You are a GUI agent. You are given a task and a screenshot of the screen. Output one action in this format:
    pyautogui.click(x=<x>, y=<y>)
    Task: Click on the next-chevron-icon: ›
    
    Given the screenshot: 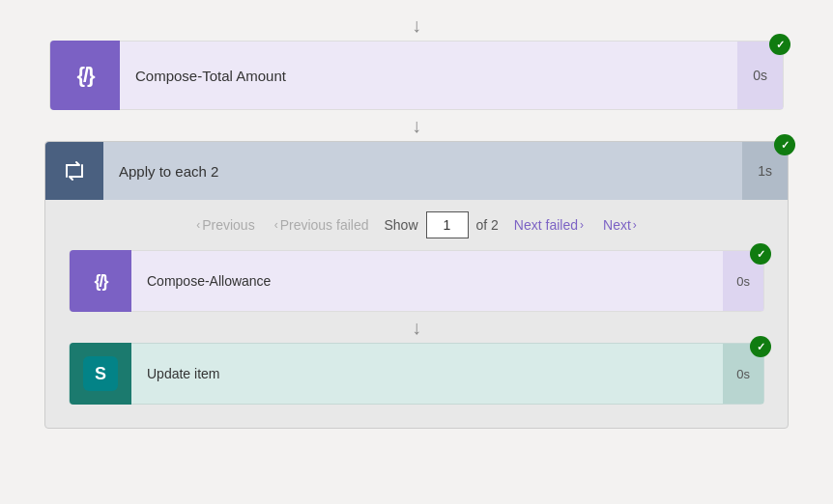 What is the action you would take?
    pyautogui.click(x=635, y=225)
    